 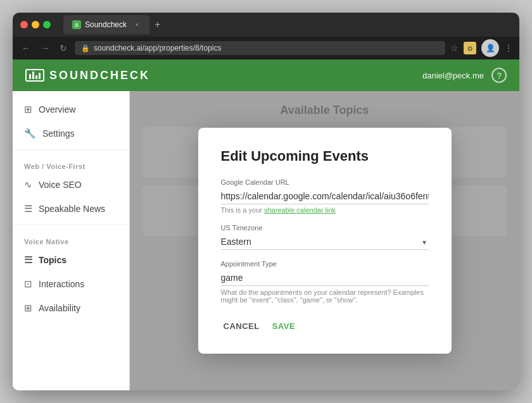 What do you see at coordinates (325, 326) in the screenshot?
I see `modal-actions: CANCEL SAVE` at bounding box center [325, 326].